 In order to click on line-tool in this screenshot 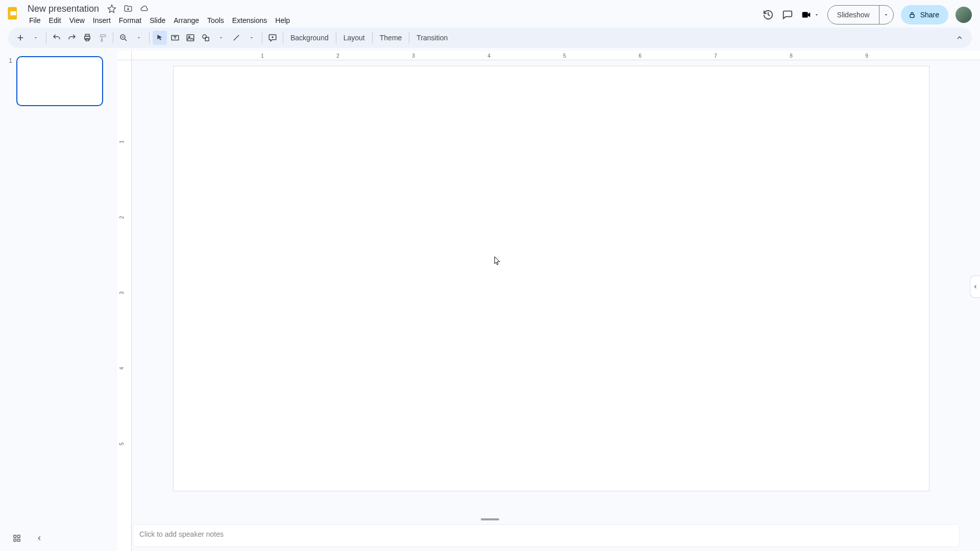, I will do `click(236, 38)`.